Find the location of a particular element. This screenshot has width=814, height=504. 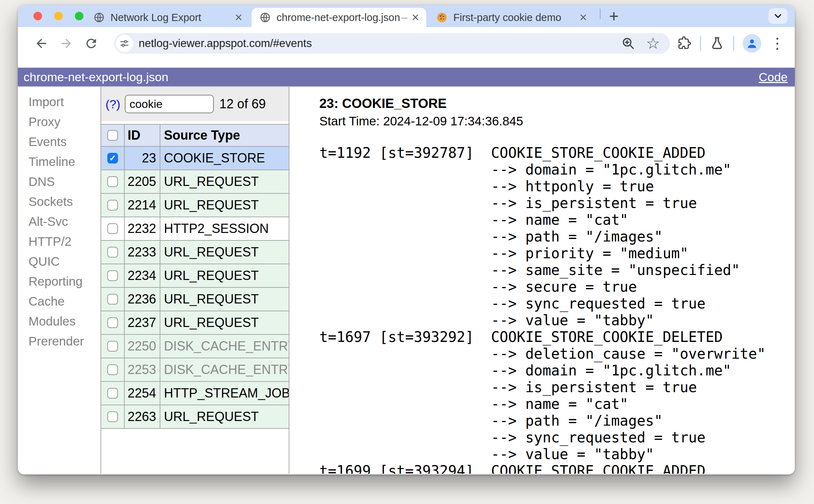

sidebar-item-quic: QUIC is located at coordinates (65, 261).